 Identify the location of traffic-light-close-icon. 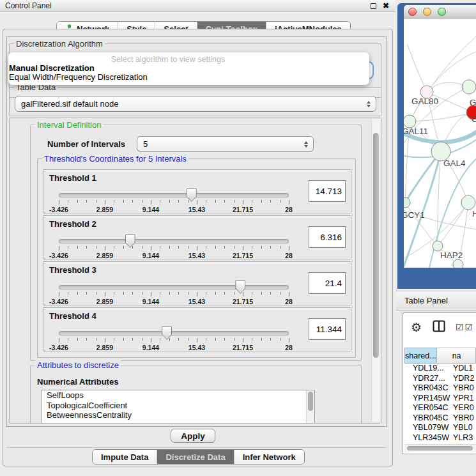
(413, 12).